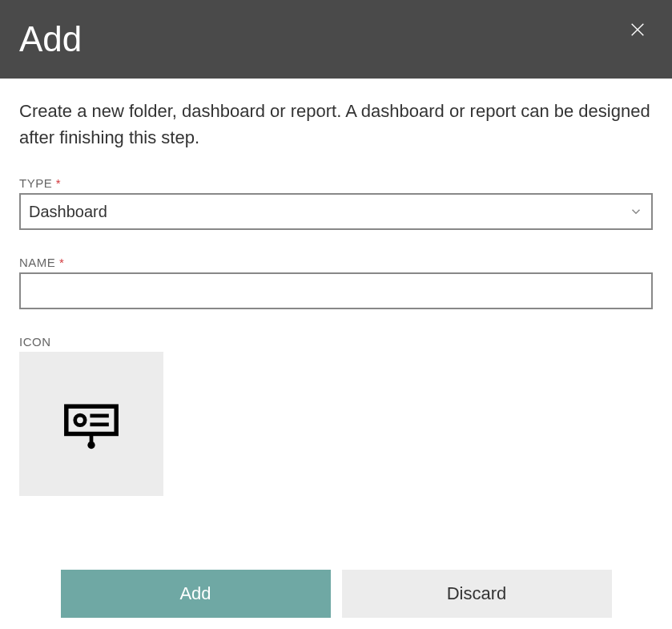 This screenshot has height=629, width=672. Describe the element at coordinates (336, 594) in the screenshot. I see `button-row: Add Discard` at that location.